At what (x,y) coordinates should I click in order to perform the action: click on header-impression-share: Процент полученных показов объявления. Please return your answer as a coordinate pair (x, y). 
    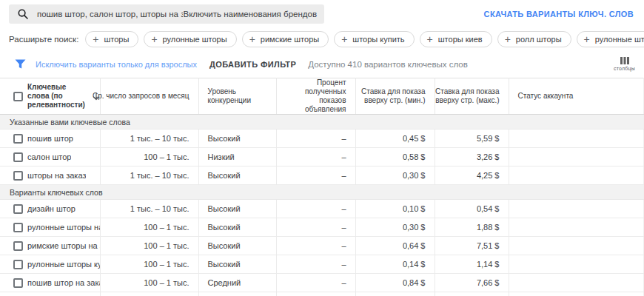
    Looking at the image, I should click on (315, 96).